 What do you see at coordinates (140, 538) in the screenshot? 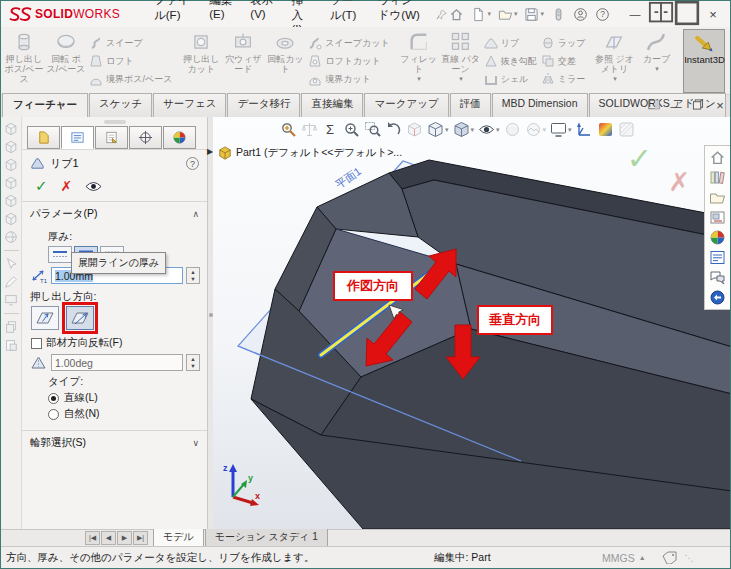
I see `last-frame-button: ▶|` at bounding box center [140, 538].